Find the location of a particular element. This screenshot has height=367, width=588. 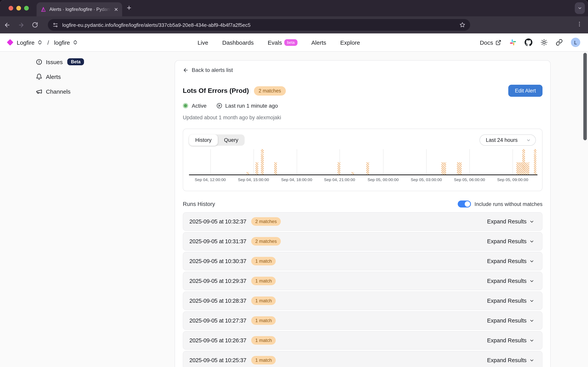

browser-tab: Alerts · logfire/logfire · Pydant ✕ is located at coordinates (79, 9).